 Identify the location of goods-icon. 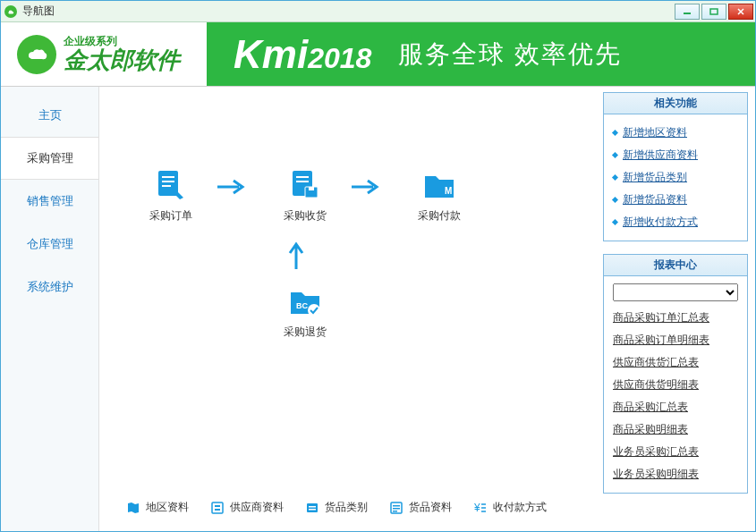
(396, 508).